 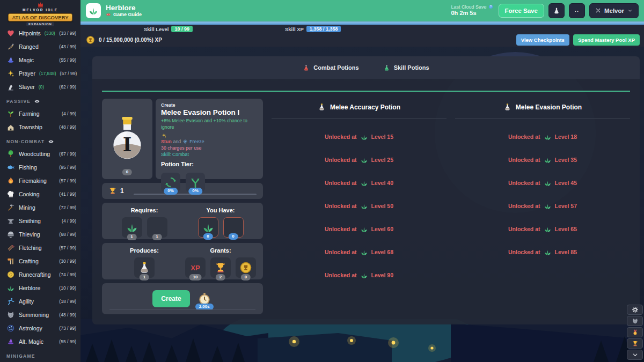 What do you see at coordinates (68, 261) in the screenshot?
I see `skill-level: (30 / 99)` at bounding box center [68, 261].